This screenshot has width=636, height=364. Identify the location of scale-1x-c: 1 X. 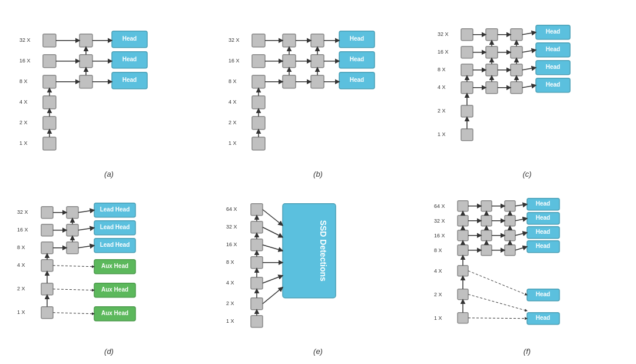
(442, 134).